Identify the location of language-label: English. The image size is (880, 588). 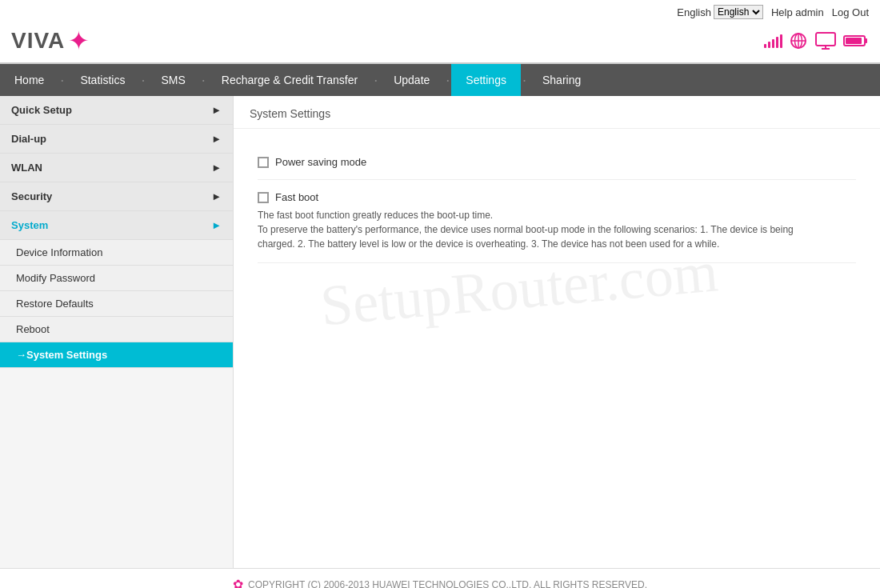
(694, 13).